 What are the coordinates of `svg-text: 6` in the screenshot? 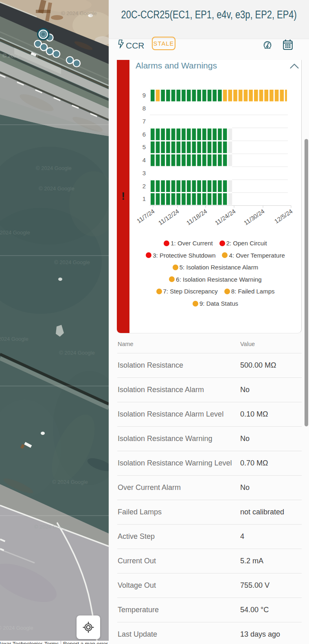 It's located at (144, 135).